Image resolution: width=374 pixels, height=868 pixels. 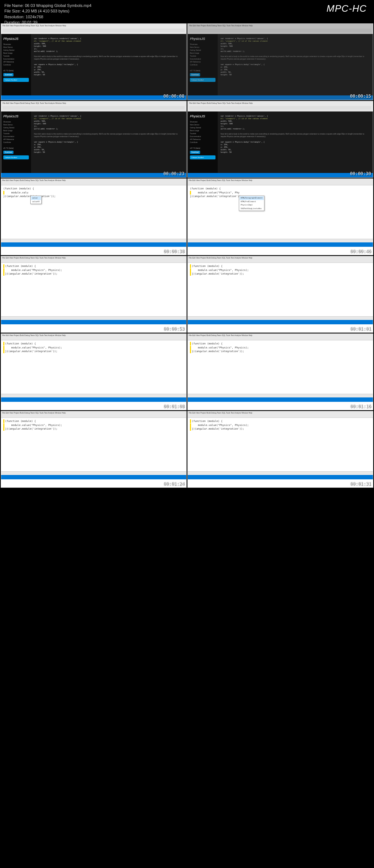 I want to click on mpc-header: File Name: 06 03 Wrapping Global Symbols…, so click(x=187, y=11).